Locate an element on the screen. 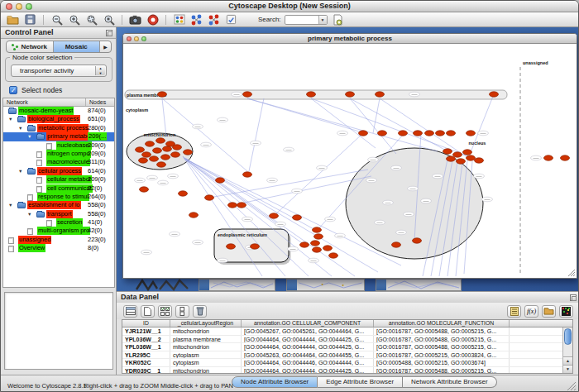  heatmap-button is located at coordinates (566, 311).